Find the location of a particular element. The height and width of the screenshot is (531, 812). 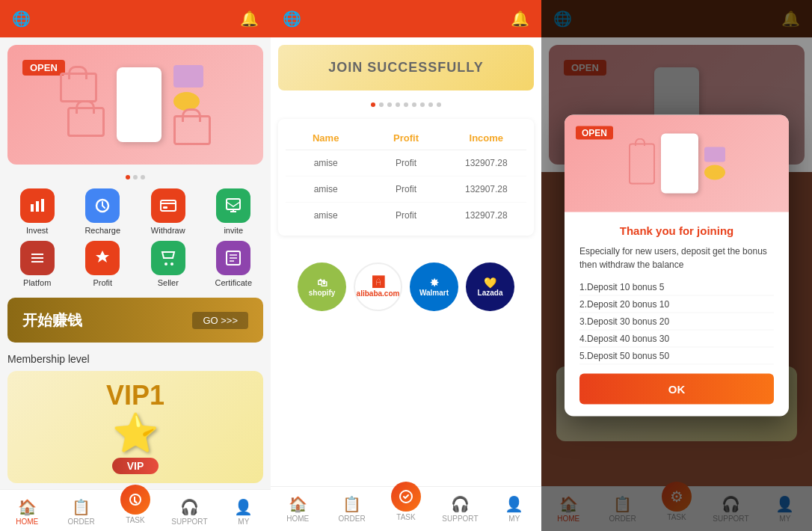

vip-card: VIP1 ⭐ VIP is located at coordinates (135, 427).